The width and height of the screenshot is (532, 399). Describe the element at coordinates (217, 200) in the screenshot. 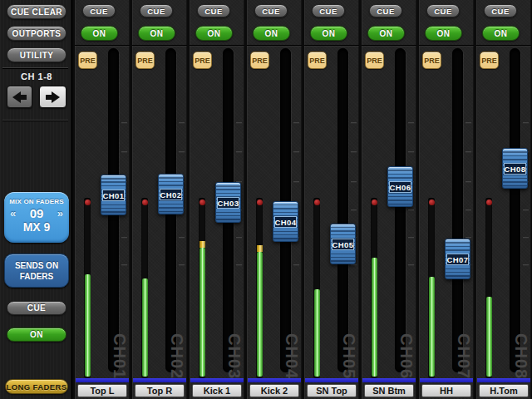

I see `channel-strip-ch03: CUE ON PRE CH03 CH03 Kick 1` at that location.